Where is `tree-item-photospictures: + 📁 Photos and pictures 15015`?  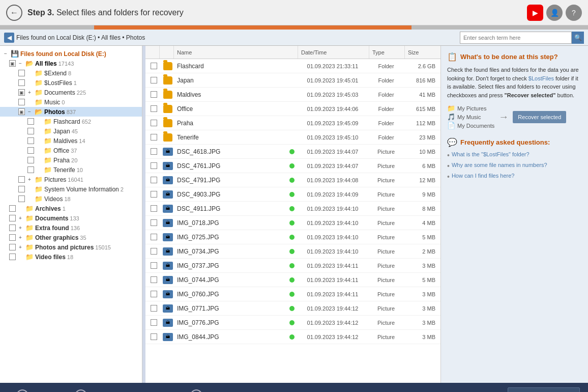
tree-item-photospictures: + 📁 Photos and pictures 15015 is located at coordinates (71, 247).